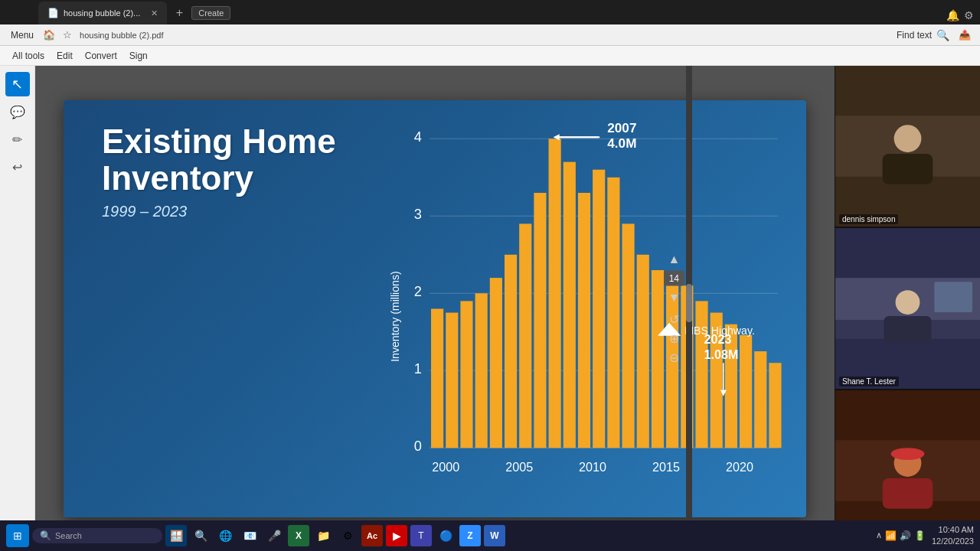  I want to click on video-feed-1: dennis simpson, so click(908, 147).